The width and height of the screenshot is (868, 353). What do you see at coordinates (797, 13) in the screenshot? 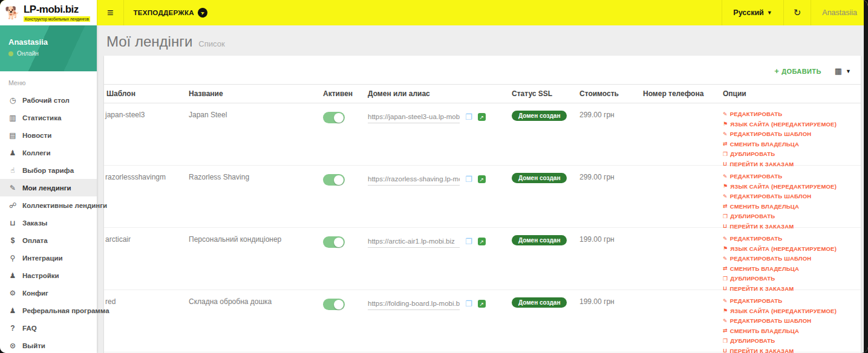
I see `refresh-icon: ↻` at bounding box center [797, 13].